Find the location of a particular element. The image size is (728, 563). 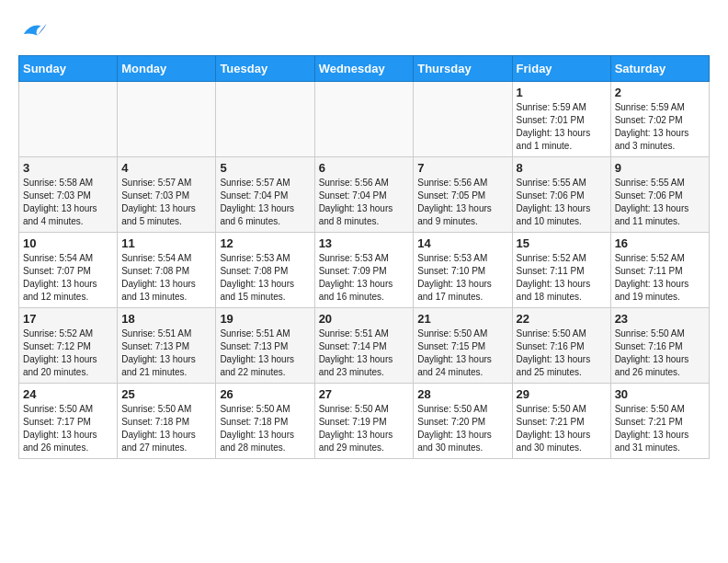

day-number: 26 is located at coordinates (265, 394).